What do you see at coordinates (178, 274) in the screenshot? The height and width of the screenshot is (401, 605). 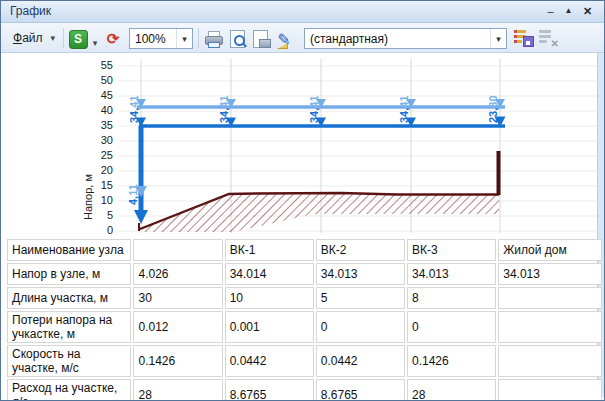 I see `cell: 4.026` at bounding box center [178, 274].